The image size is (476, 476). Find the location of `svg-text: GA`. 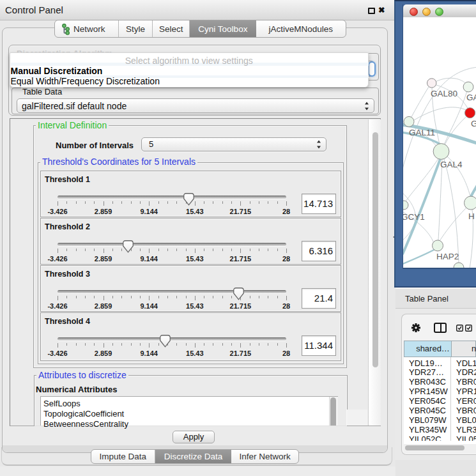

svg-text: GA is located at coordinates (472, 97).